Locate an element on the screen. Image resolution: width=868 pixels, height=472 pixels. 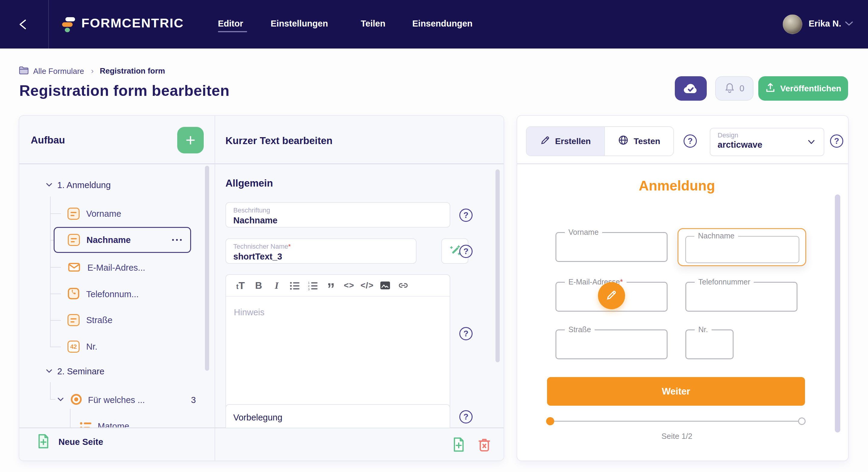
beschriftung-input: Beschriftung Nachname is located at coordinates (338, 215).